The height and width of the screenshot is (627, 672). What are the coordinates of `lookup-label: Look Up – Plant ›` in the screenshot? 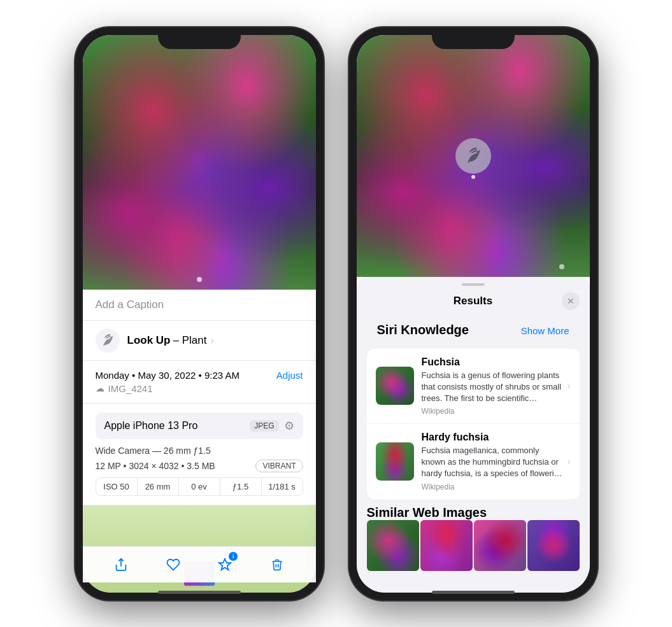 It's located at (171, 341).